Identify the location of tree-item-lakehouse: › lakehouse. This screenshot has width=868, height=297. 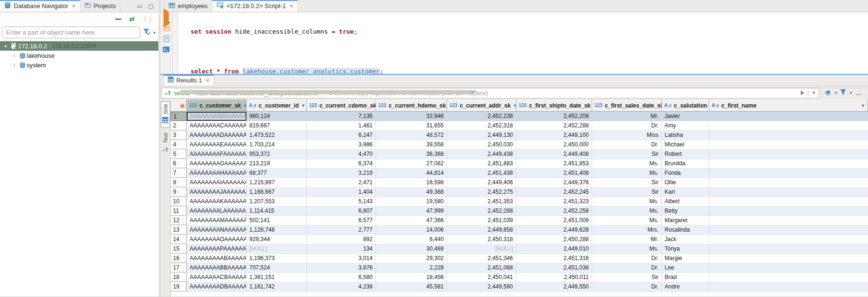
(79, 55).